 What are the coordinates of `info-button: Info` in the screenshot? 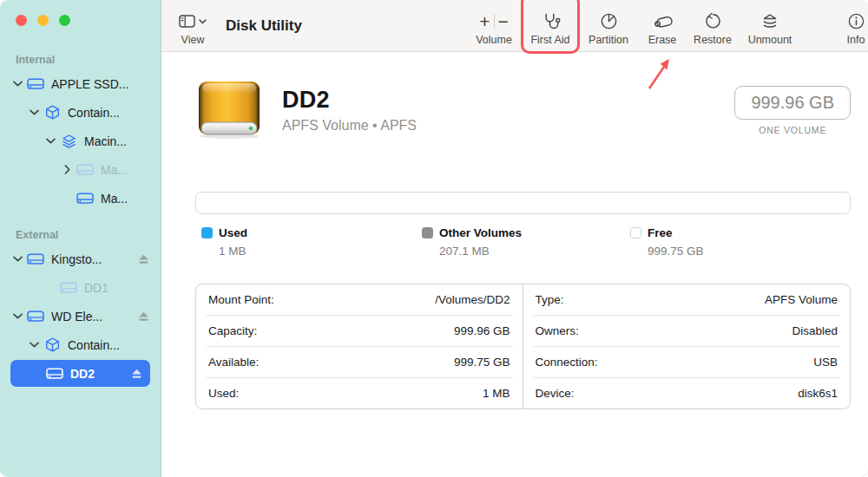 It's located at (853, 26).